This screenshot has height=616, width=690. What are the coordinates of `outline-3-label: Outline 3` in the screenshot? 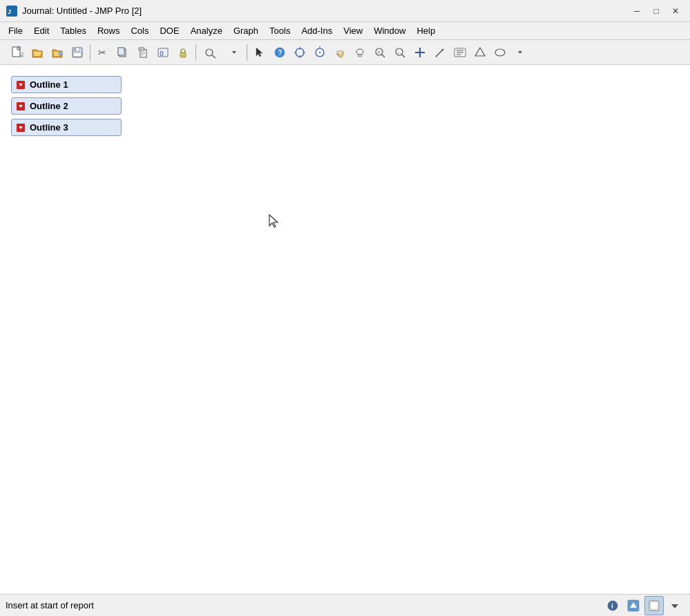 It's located at (49, 127).